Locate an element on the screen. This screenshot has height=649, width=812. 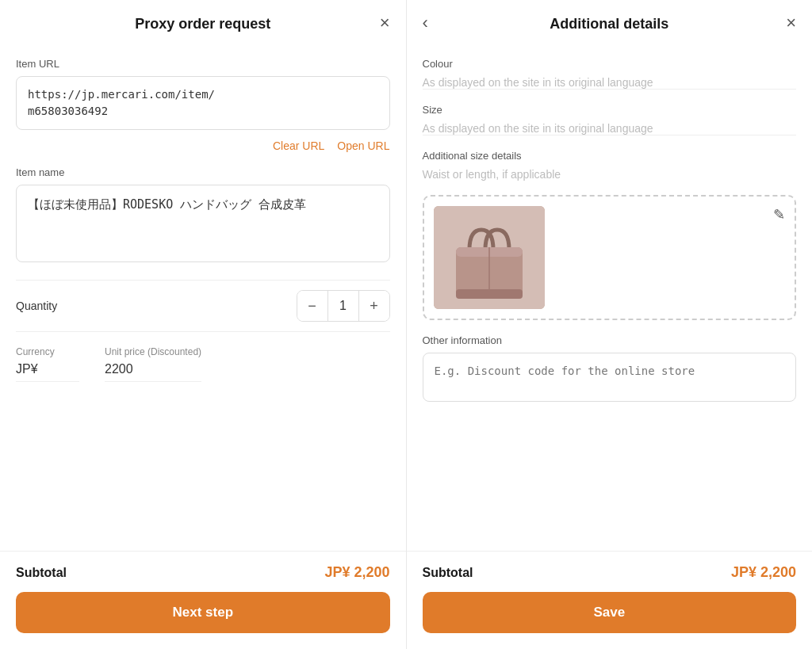
currency-label: Currency is located at coordinates (48, 352).